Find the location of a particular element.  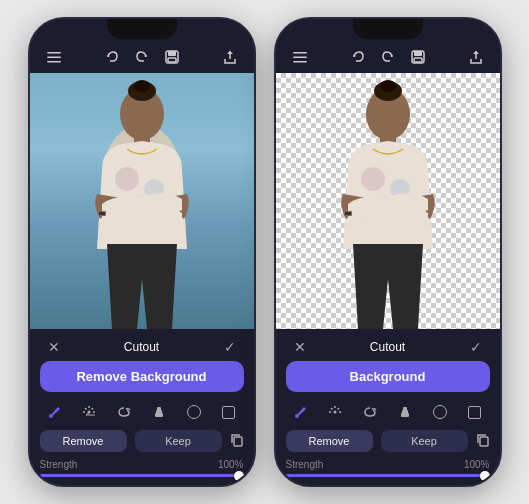

strength-slider-left is located at coordinates (142, 476).